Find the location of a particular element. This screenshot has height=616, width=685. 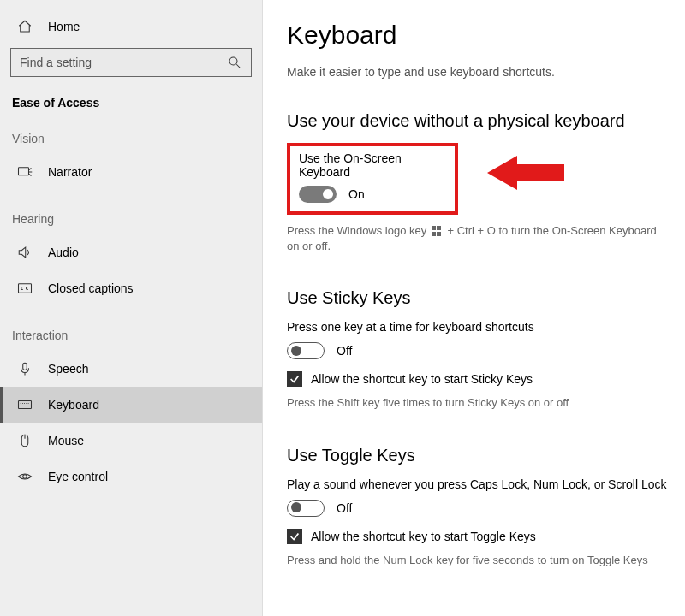

nav-label: Narrator is located at coordinates (70, 172).